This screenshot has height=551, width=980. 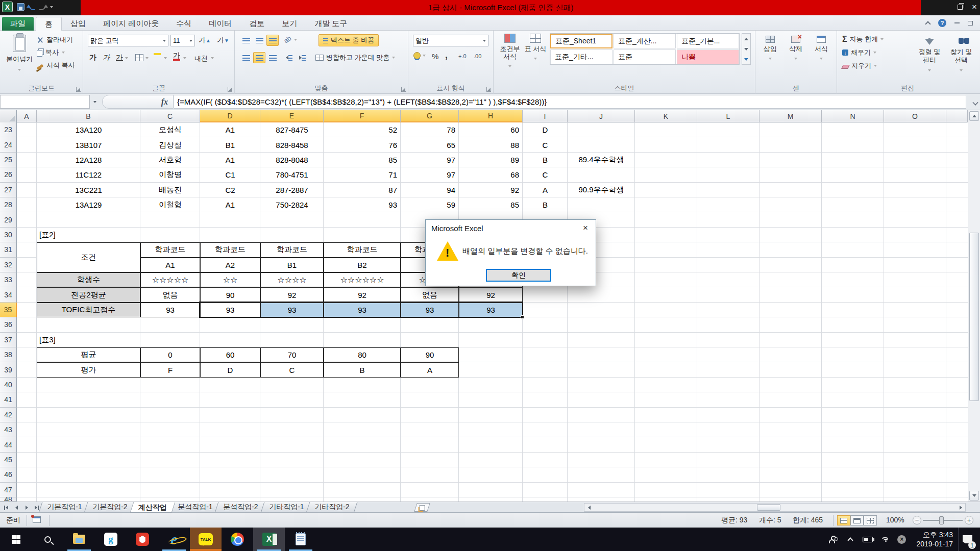 I want to click on column-header-O: O, so click(x=915, y=116).